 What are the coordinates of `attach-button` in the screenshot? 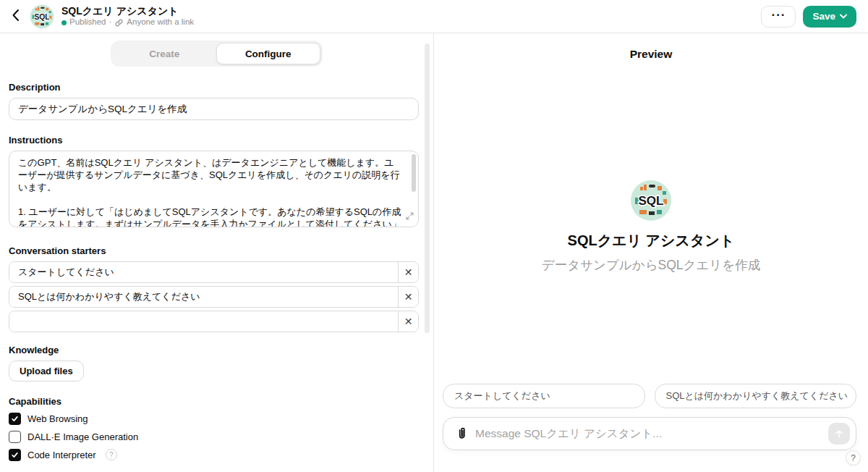 It's located at (461, 434).